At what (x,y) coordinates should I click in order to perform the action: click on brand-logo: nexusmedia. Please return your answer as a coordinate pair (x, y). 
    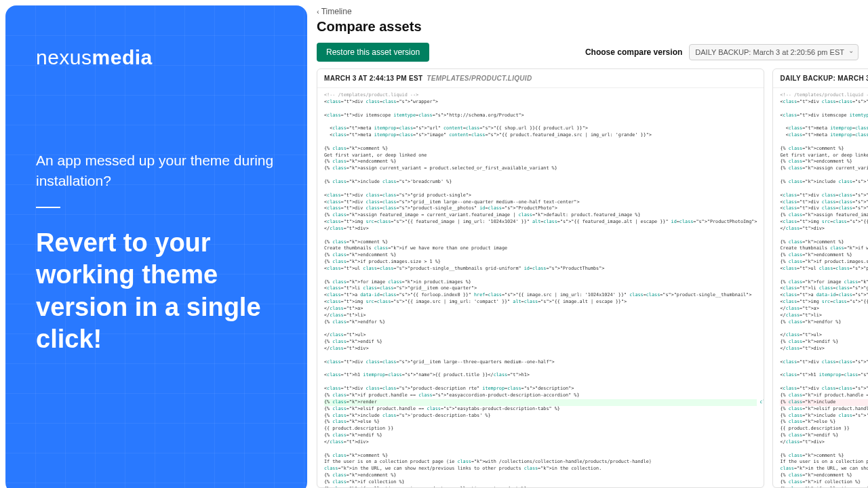
    Looking at the image, I should click on (156, 58).